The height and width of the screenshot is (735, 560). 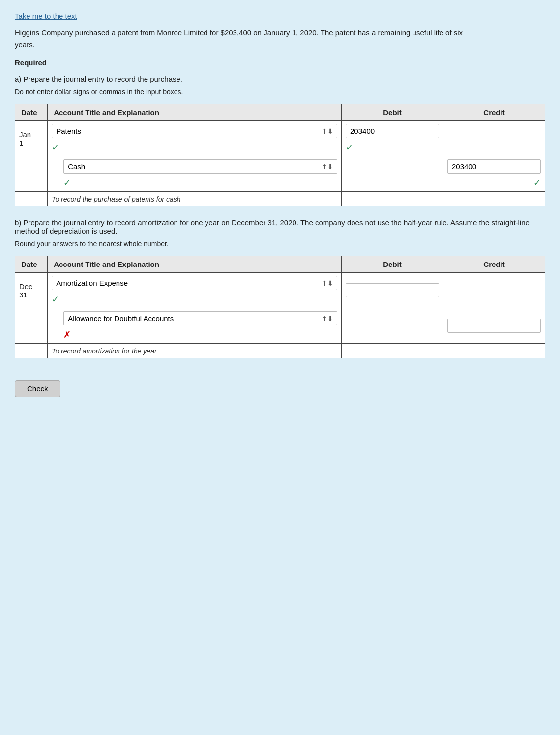 What do you see at coordinates (494, 325) in the screenshot?
I see `credit-input-allowance` at bounding box center [494, 325].